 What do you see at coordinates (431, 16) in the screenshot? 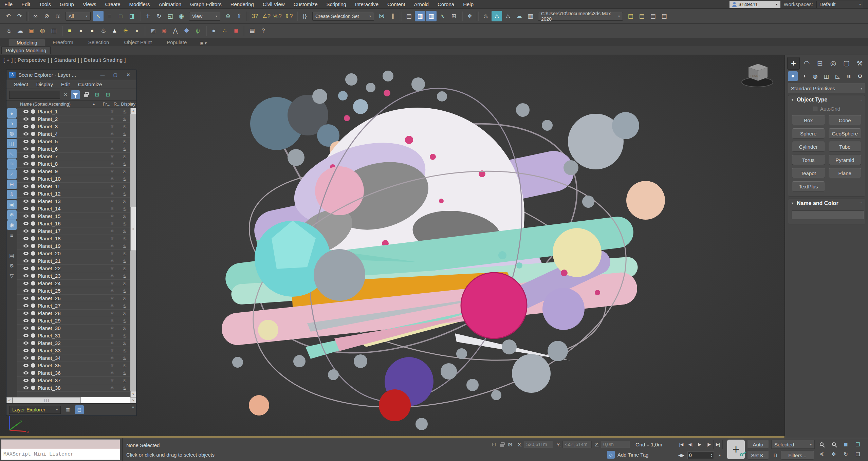
I see `ribbon-toggle-icon: ▥` at bounding box center [431, 16].